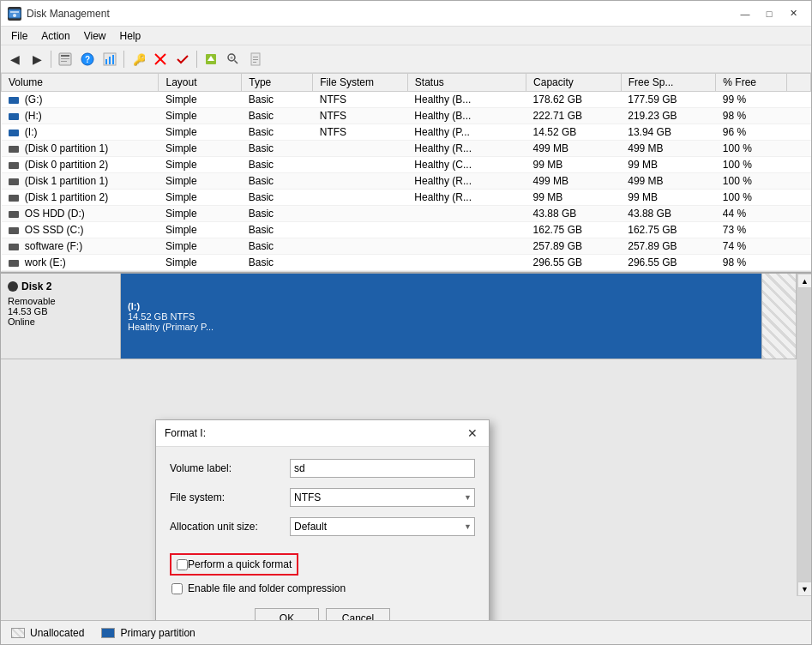 The image size is (812, 645). I want to click on toolbar-delete-button, so click(160, 59).